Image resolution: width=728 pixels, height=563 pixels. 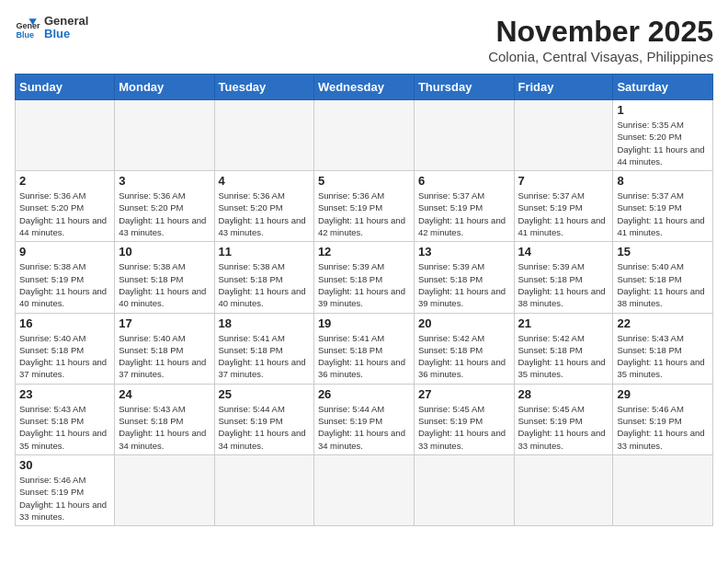 I want to click on day-number: 4, so click(x=265, y=180).